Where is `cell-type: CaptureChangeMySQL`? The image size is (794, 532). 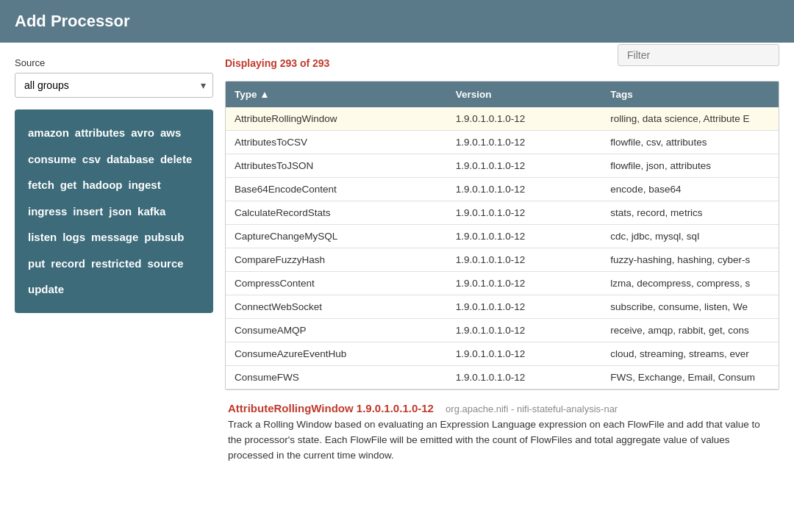
cell-type: CaptureChangeMySQL is located at coordinates (337, 237).